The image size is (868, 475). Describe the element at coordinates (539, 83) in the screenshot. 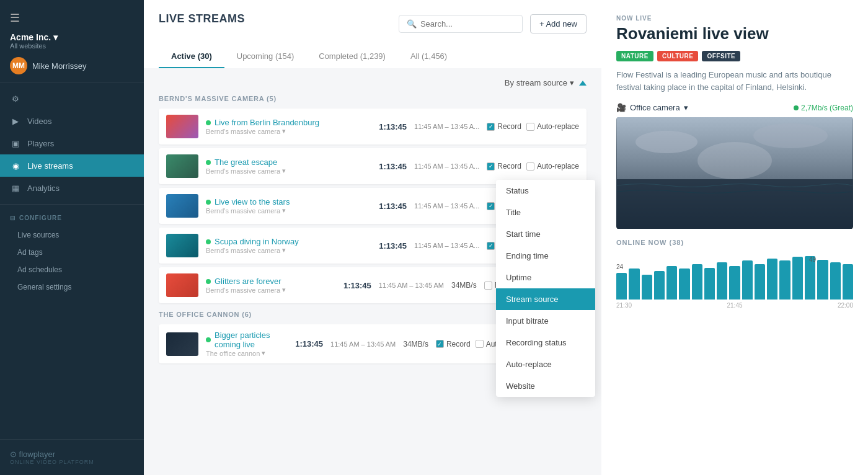

I see `filter-button: By stream source ▾` at that location.